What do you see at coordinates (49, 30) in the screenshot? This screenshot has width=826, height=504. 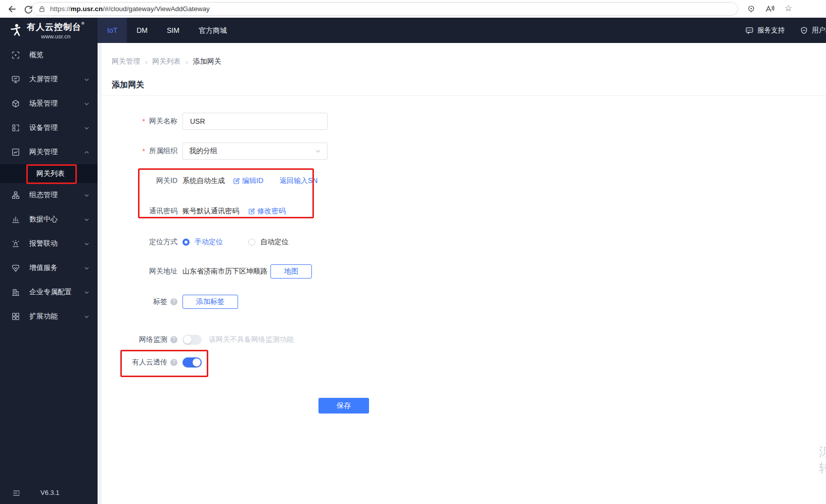 I see `logo: 有人云控制台® www.usr.cn` at bounding box center [49, 30].